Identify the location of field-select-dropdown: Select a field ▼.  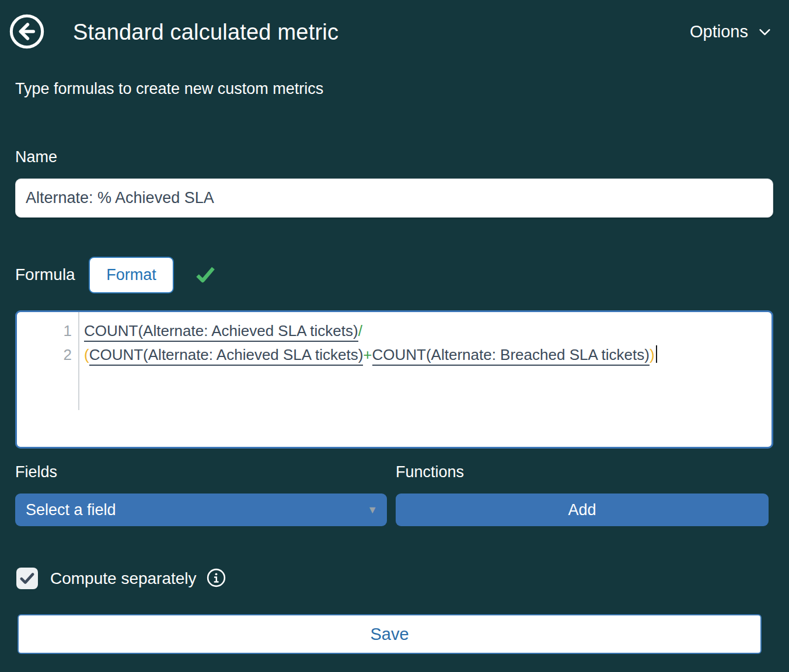
(201, 510).